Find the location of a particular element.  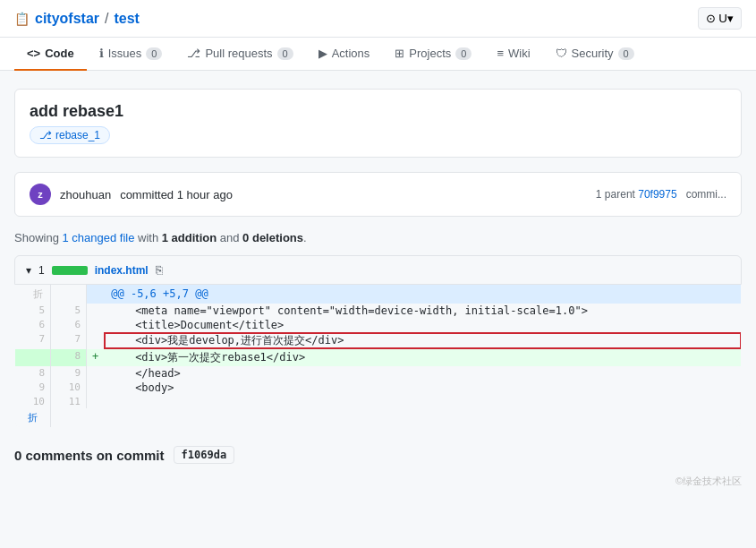

code-10: <body> is located at coordinates (422, 388).